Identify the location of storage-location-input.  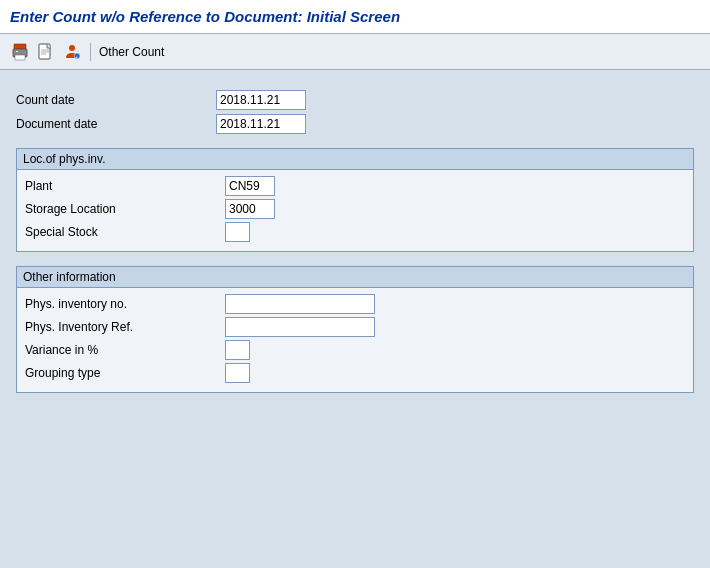
(250, 209).